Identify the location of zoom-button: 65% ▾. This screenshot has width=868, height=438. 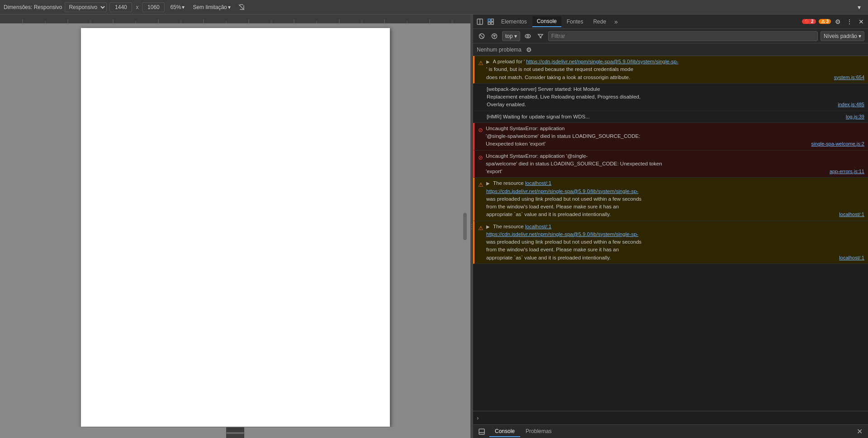
(177, 7).